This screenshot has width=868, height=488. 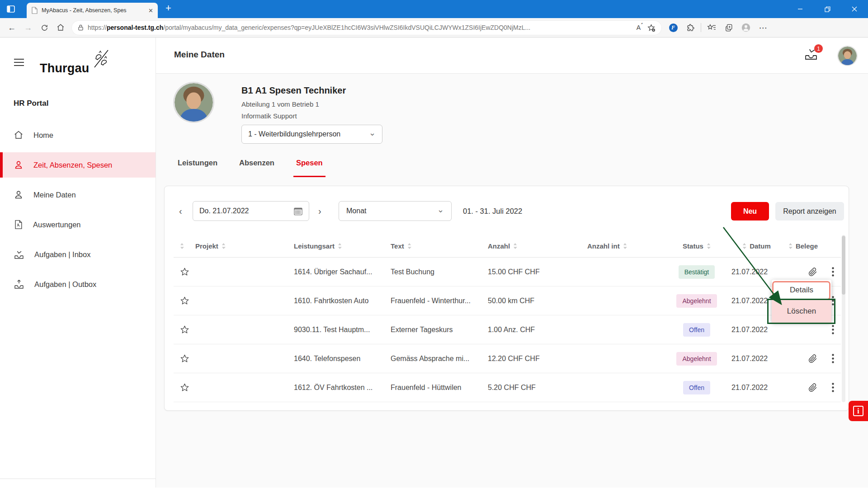 What do you see at coordinates (28, 28) in the screenshot?
I see `forward-icon: →` at bounding box center [28, 28].